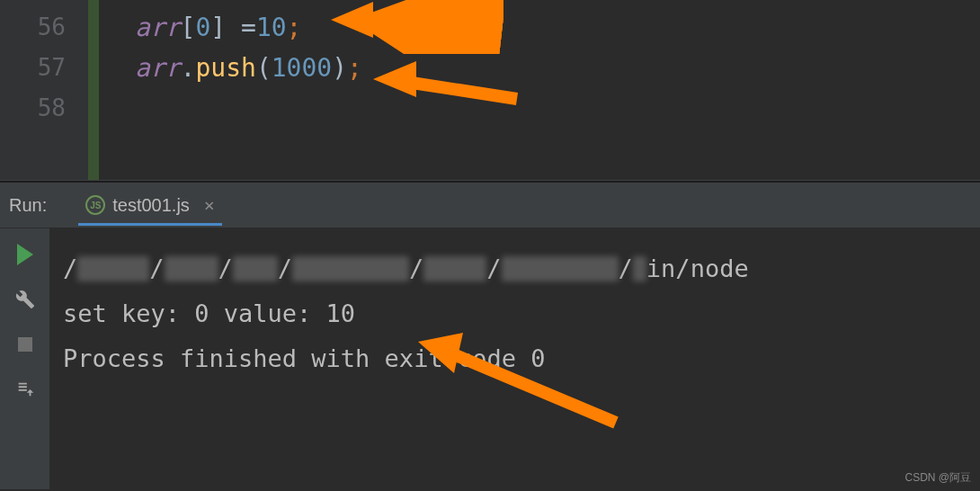 Image resolution: width=980 pixels, height=491 pixels. What do you see at coordinates (25, 389) in the screenshot?
I see `scroll-icon` at bounding box center [25, 389].